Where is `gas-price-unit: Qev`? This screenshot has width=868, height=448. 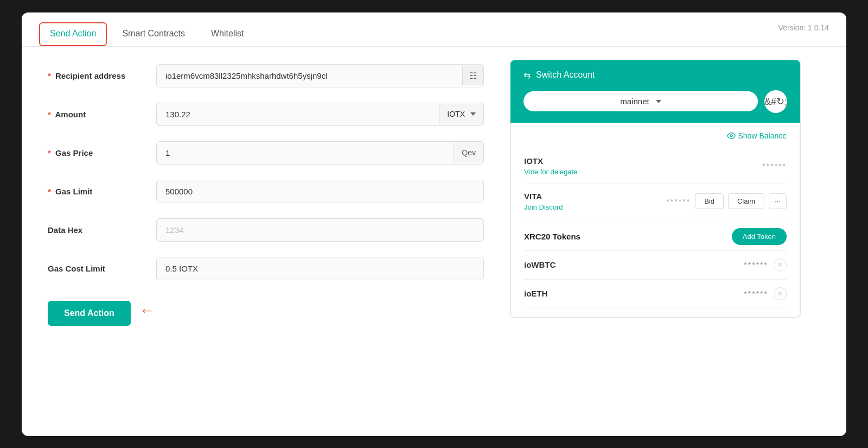 gas-price-unit: Qev is located at coordinates (469, 153).